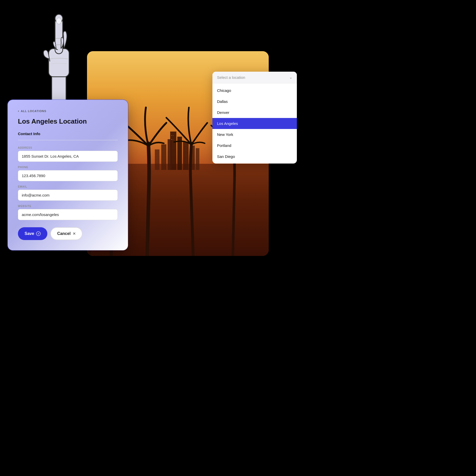 This screenshot has height=476, width=476. Describe the element at coordinates (255, 123) in the screenshot. I see `dropdown-item-los-angeles: Los Angeles` at that location.